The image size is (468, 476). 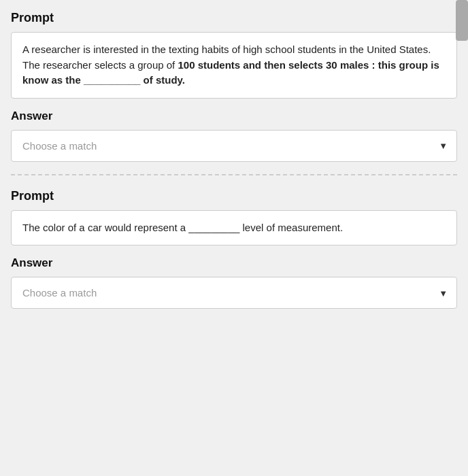 What do you see at coordinates (234, 292) in the screenshot?
I see `answer-dropdown-2: Choose a match Nominal Ordinal Interval …` at bounding box center [234, 292].